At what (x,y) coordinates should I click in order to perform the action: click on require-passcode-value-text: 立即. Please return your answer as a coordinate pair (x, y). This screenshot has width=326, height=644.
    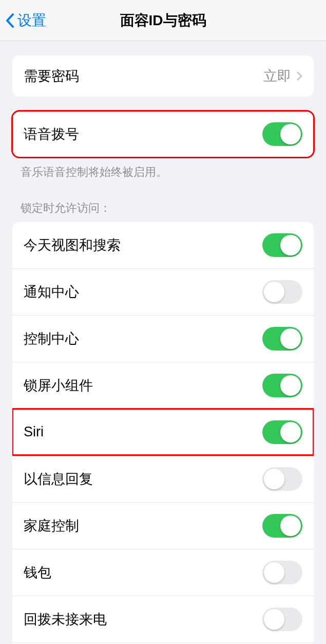
    Looking at the image, I should click on (277, 76).